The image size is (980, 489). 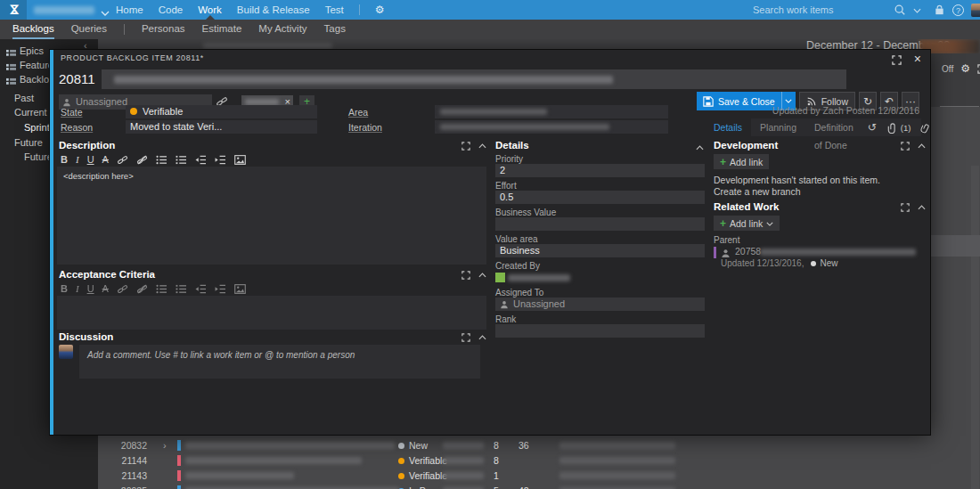 What do you see at coordinates (130, 10) in the screenshot?
I see `top-menu-home: Home` at bounding box center [130, 10].